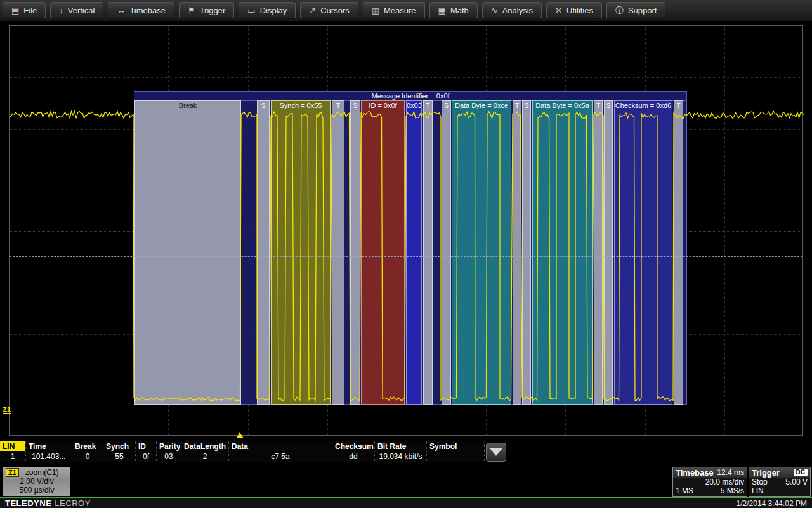 Image resolution: width=812 pixels, height=508 pixels. What do you see at coordinates (731, 472) in the screenshot?
I see `timebase-offset: 12.4 ms` at bounding box center [731, 472].